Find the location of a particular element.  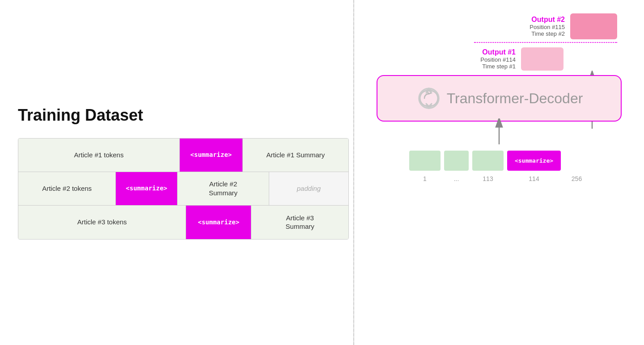

table-row: Article #3 tokens <summarize> Article #3… is located at coordinates (183, 223).